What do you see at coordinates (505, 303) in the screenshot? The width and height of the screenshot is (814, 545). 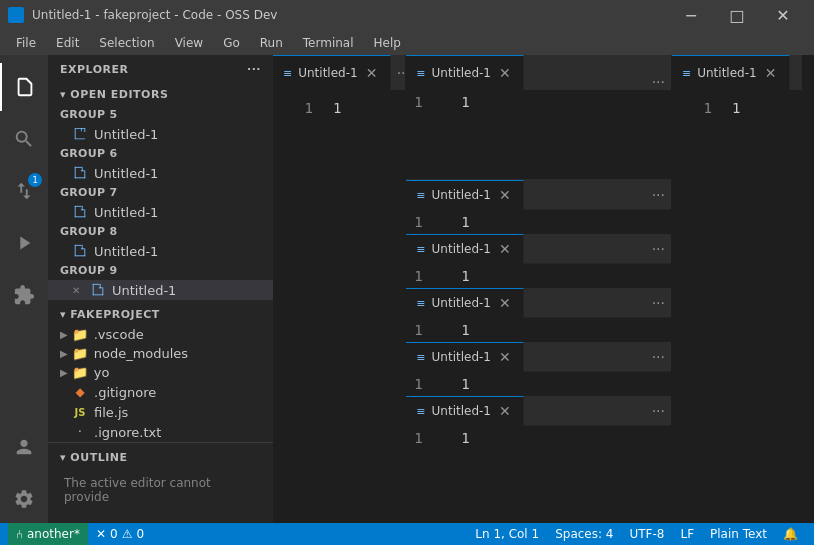 I see `sub-tab4-close: ✕` at bounding box center [505, 303].